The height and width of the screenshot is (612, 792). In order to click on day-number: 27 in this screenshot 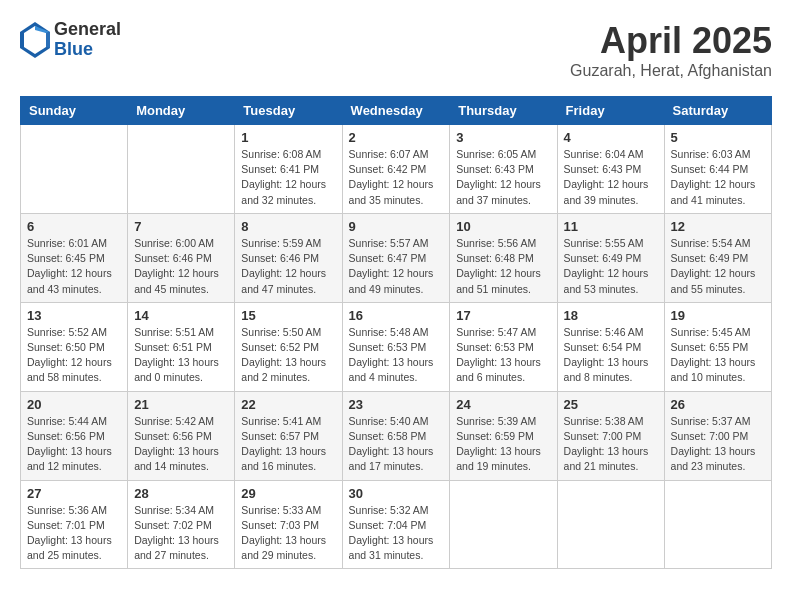, I will do `click(74, 494)`.